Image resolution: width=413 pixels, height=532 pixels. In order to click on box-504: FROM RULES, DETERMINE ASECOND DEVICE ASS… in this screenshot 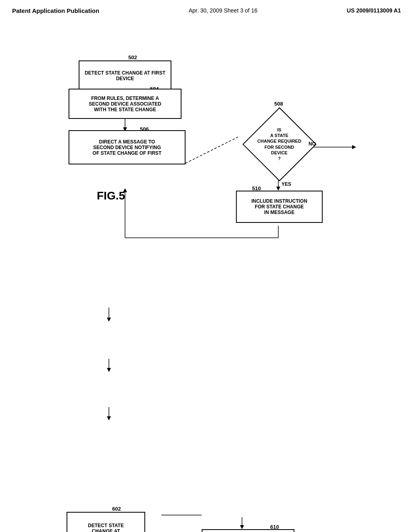, I will do `click(125, 104)`.